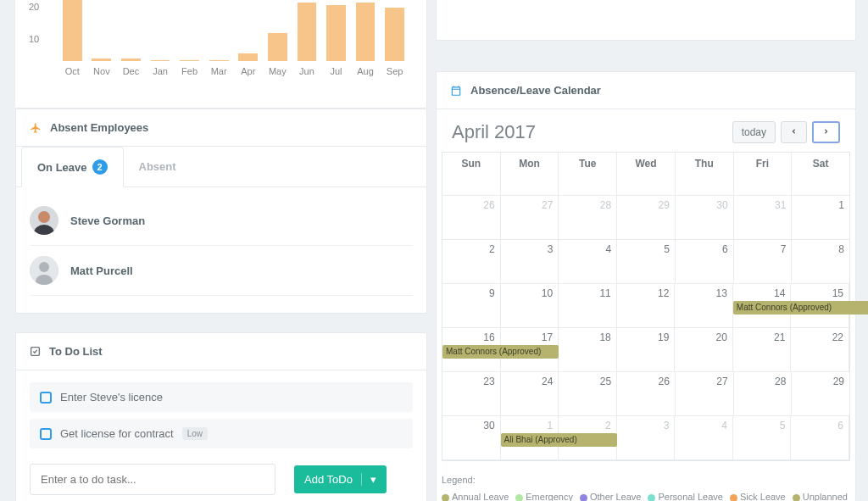 The image size is (868, 501). What do you see at coordinates (704, 350) in the screenshot?
I see `calendar-day: 20` at bounding box center [704, 350].